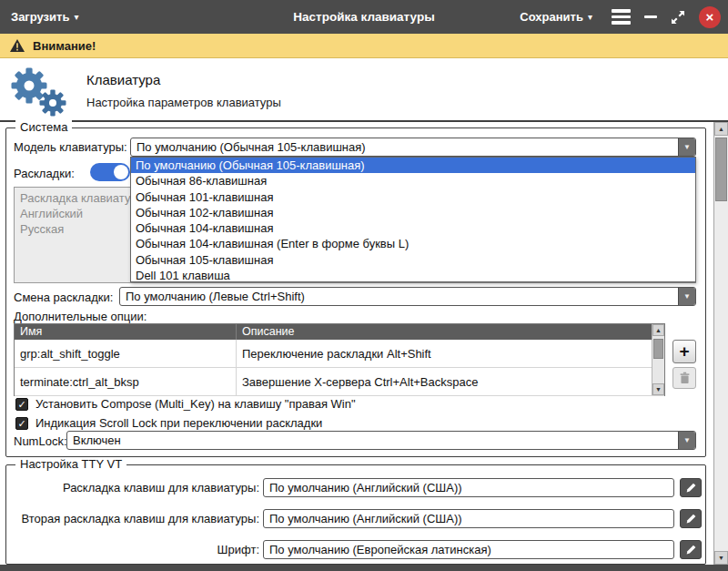  Describe the element at coordinates (405, 148) in the screenshot. I see `model-value: По умолчанию (Обычная 105-клавишная)` at that location.